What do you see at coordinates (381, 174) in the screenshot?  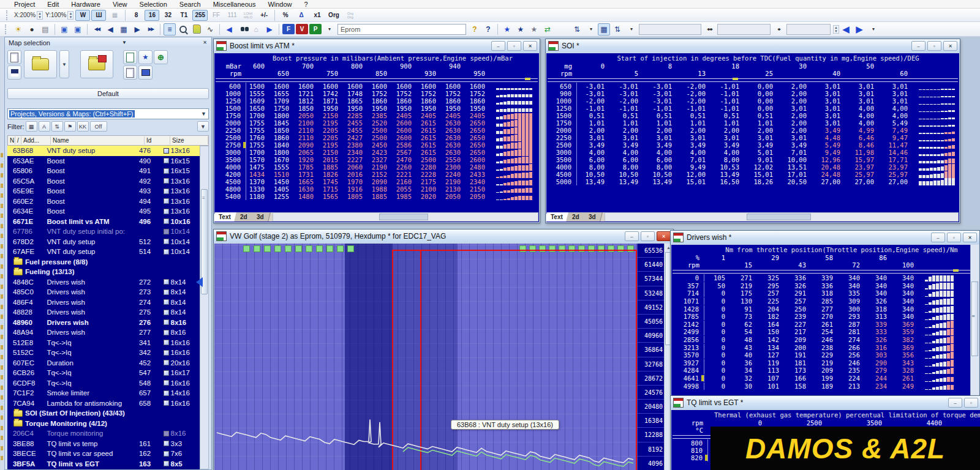 I see `map-cell: 2152` at bounding box center [381, 174].